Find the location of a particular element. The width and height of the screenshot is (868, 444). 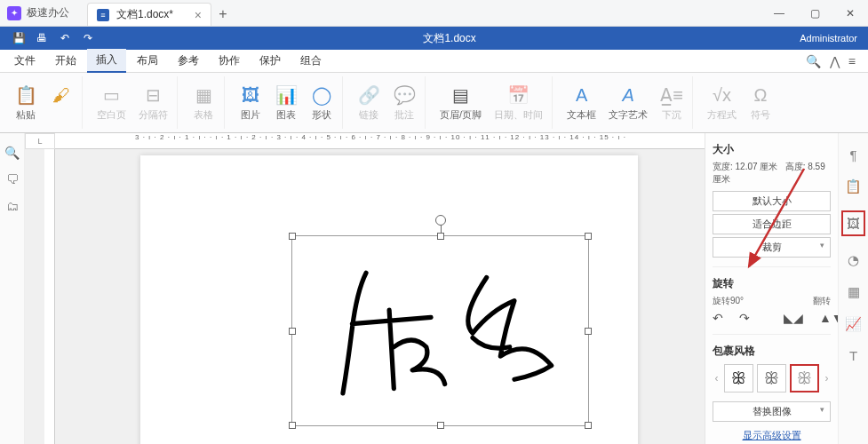

menu-layout: 布局 is located at coordinates (147, 60).